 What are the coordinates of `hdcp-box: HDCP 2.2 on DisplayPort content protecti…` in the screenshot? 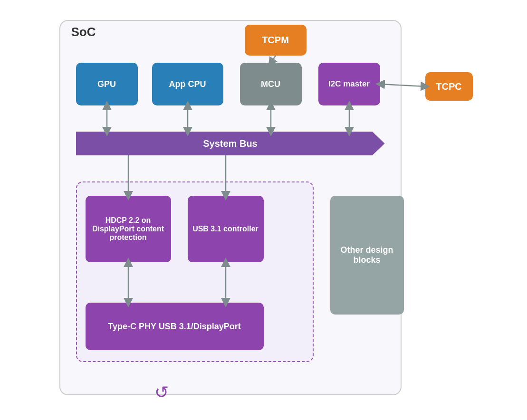 It's located at (128, 229).